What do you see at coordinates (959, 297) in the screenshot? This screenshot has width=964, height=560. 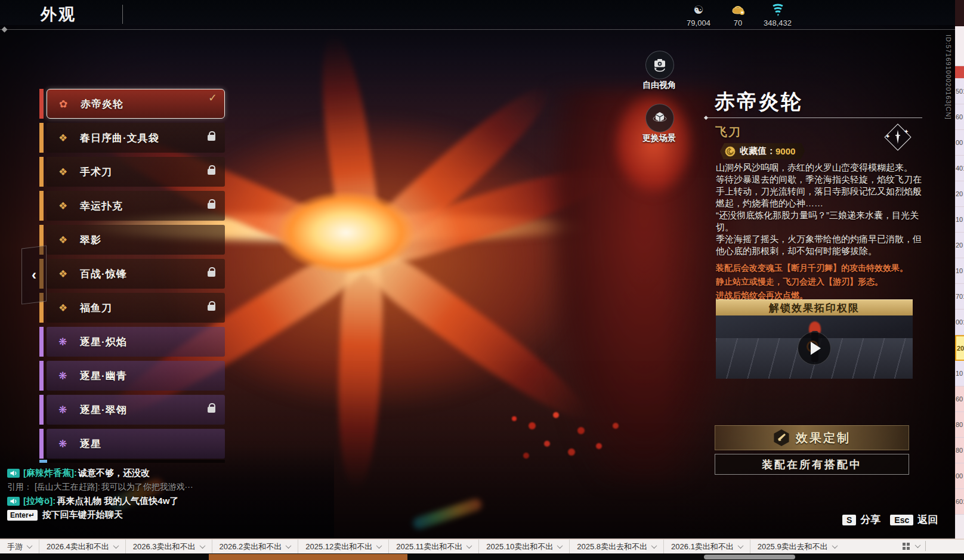 I see `spreadsheet-cell: 701` at bounding box center [959, 297].